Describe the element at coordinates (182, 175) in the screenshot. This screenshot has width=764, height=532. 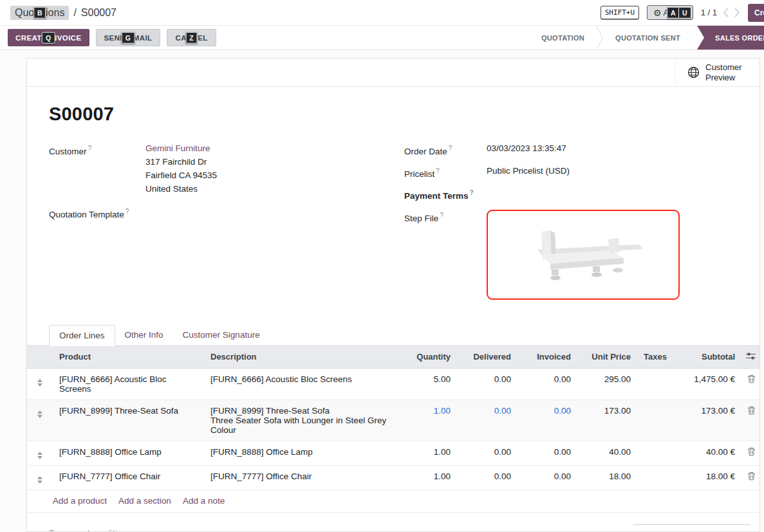
I see `customer-address-line2: Fairfield CA 94535` at that location.